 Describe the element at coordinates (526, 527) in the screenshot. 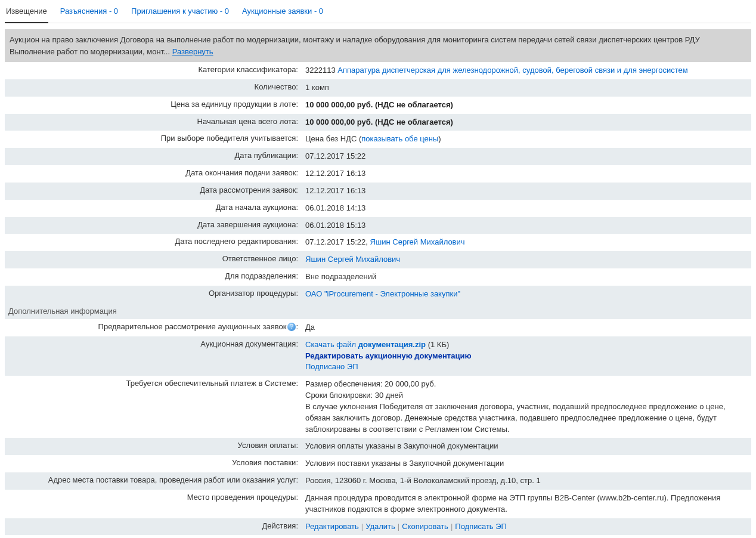

I see `actions-value: Редактировать|Удалить|Скопировать|Подпис…` at that location.